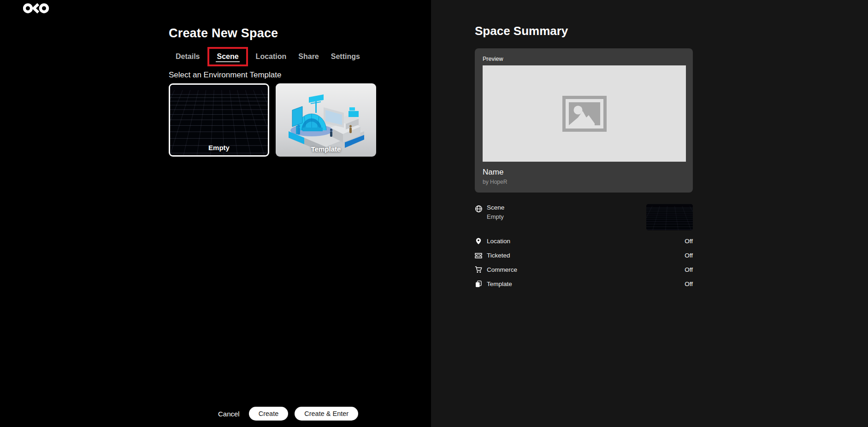  Describe the element at coordinates (271, 56) in the screenshot. I see `tab-location-label: Location` at that location.